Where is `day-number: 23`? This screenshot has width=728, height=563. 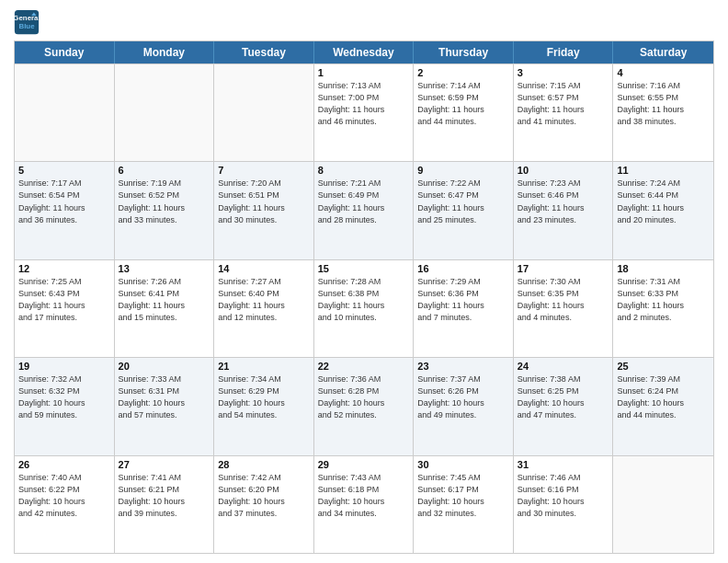 day-number: 23 is located at coordinates (463, 366).